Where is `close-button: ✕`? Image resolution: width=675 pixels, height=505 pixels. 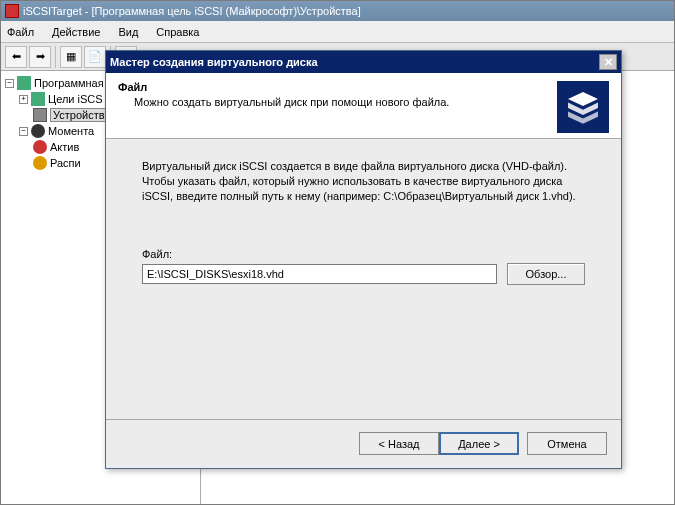 close-button: ✕ is located at coordinates (608, 62).